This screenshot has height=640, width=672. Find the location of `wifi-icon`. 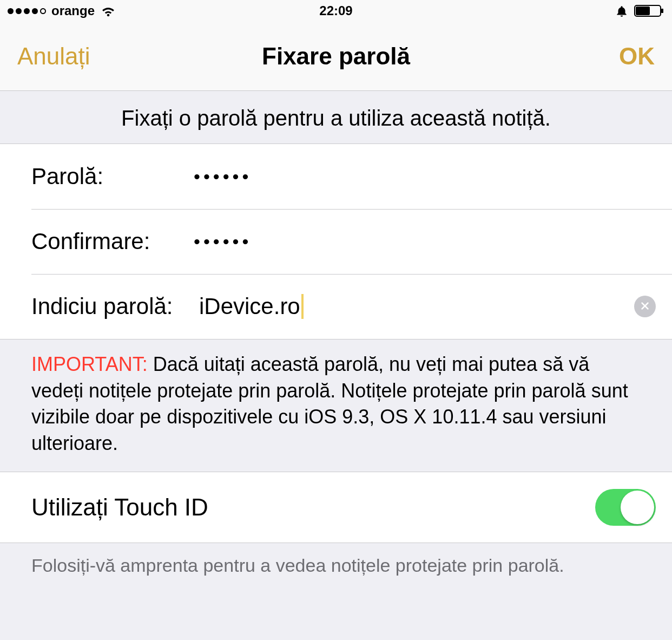

wifi-icon is located at coordinates (108, 11).